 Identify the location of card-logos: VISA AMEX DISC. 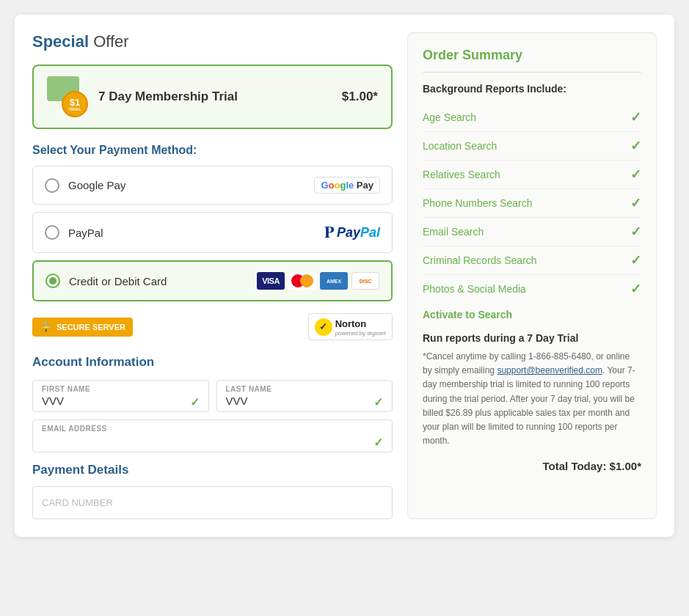
(318, 281).